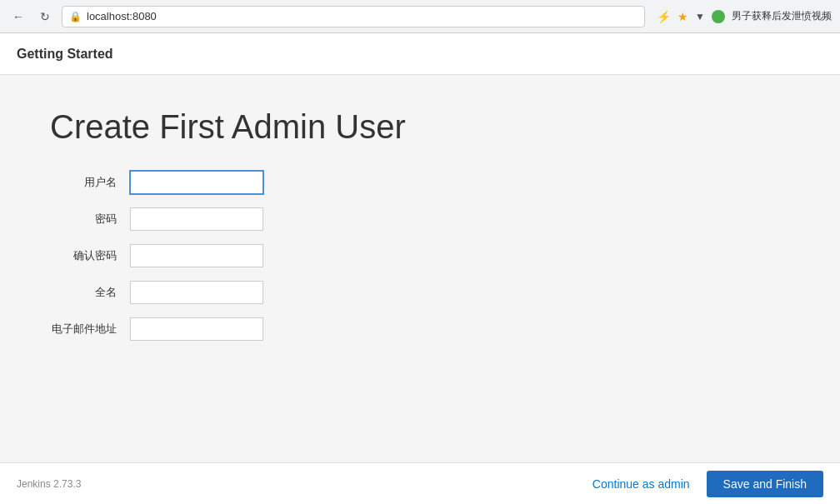  Describe the element at coordinates (683, 17) in the screenshot. I see `star-icon: ★` at that location.